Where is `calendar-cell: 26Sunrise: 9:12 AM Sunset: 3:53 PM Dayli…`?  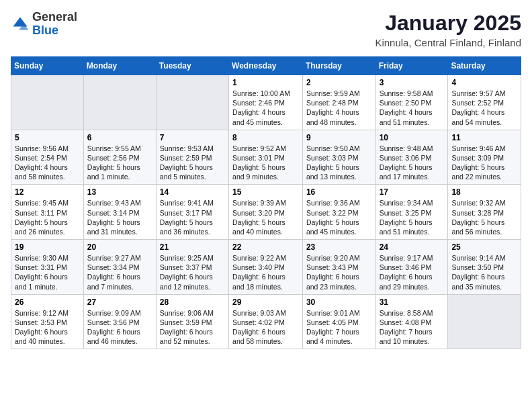
calendar-cell: 26Sunrise: 9:12 AM Sunset: 3:53 PM Dayli… is located at coordinates (48, 322).